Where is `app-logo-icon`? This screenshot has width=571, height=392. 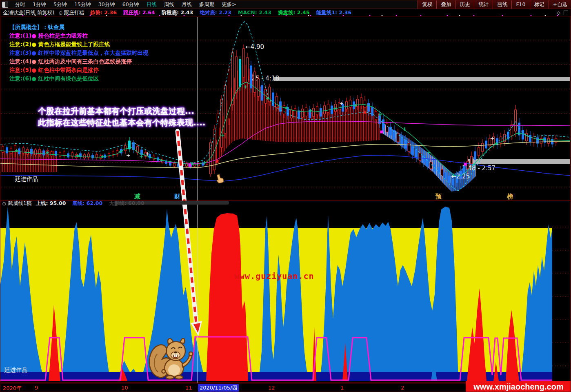 app-logo-icon is located at coordinates (5, 5).